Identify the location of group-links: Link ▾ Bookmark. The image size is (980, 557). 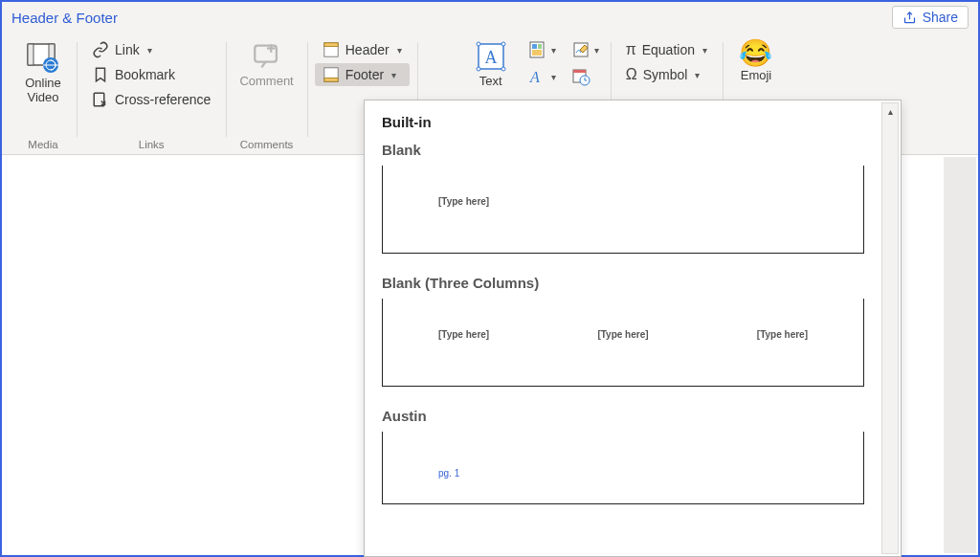
(151, 96).